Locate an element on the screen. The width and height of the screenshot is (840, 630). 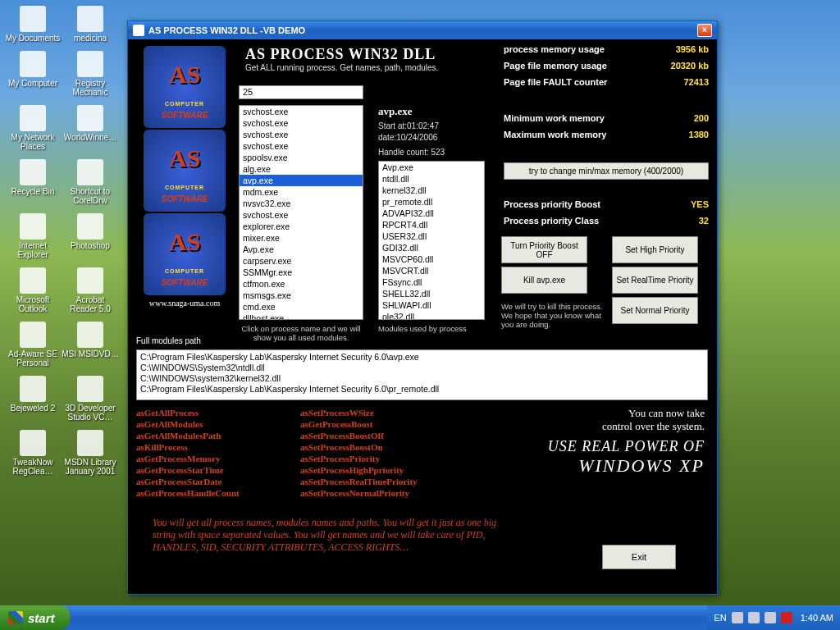
set-normal-priority-button: Set Normal Priority is located at coordinates (655, 310).